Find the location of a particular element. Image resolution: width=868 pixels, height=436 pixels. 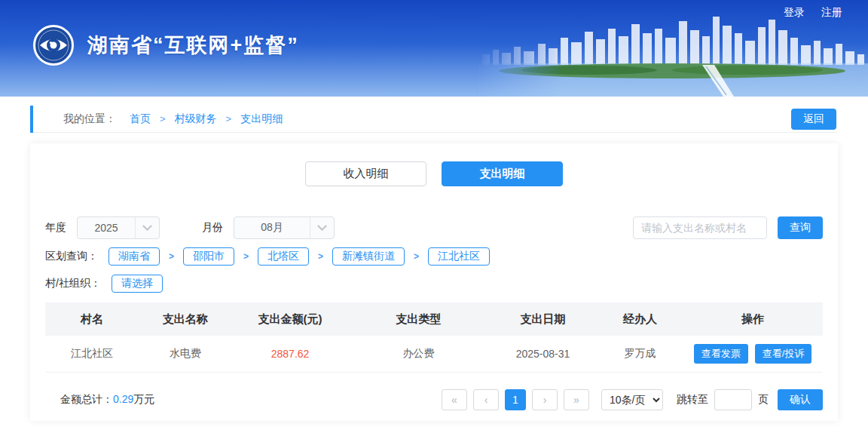

tab-expense-detail: 支出明细 is located at coordinates (502, 173).